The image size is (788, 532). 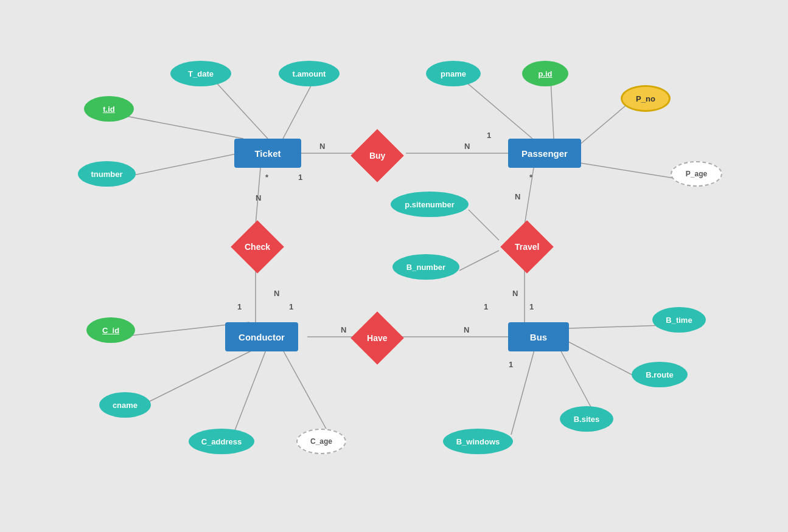 What do you see at coordinates (515, 293) in the screenshot?
I see `card-travel-bus-n: N` at bounding box center [515, 293].